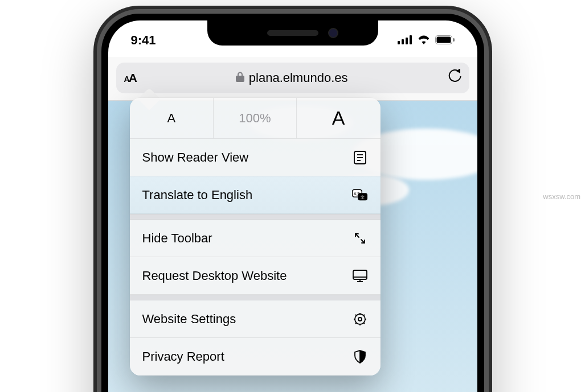  What do you see at coordinates (255, 195) in the screenshot?
I see `menu-translate-to-english: Translate to English A文文` at bounding box center [255, 195].